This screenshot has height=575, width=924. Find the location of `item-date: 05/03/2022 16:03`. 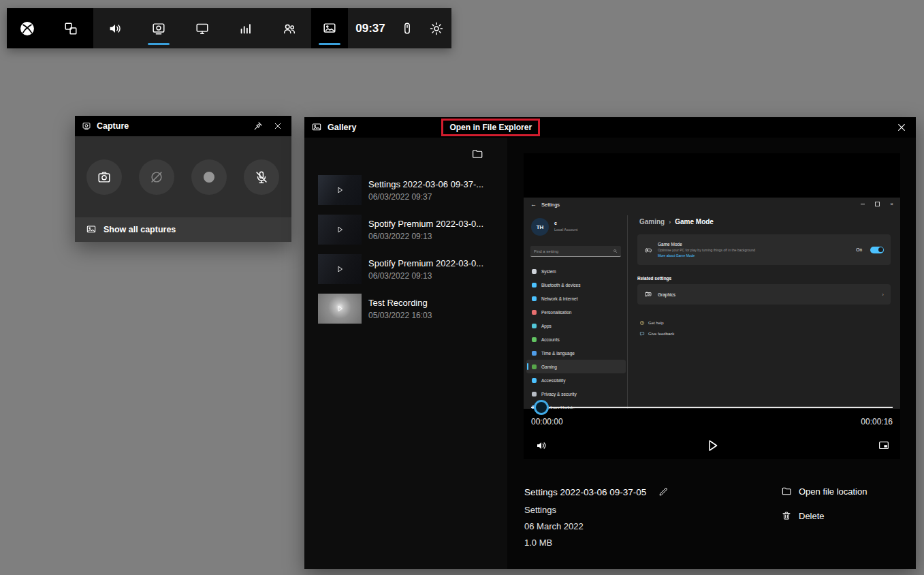

item-date: 05/03/2022 16:03 is located at coordinates (400, 315).